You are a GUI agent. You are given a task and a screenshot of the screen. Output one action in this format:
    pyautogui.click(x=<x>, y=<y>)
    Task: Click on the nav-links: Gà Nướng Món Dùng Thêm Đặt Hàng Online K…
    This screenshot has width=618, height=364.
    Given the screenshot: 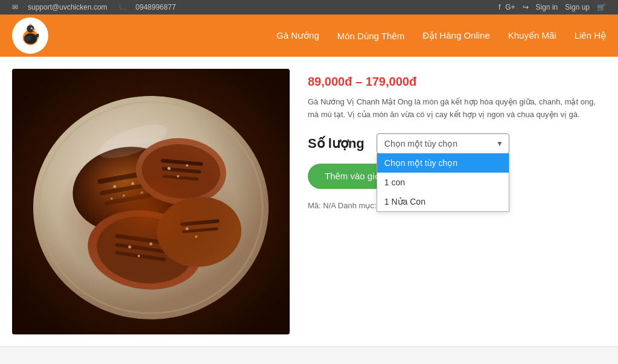 What is the action you would take?
    pyautogui.click(x=441, y=36)
    